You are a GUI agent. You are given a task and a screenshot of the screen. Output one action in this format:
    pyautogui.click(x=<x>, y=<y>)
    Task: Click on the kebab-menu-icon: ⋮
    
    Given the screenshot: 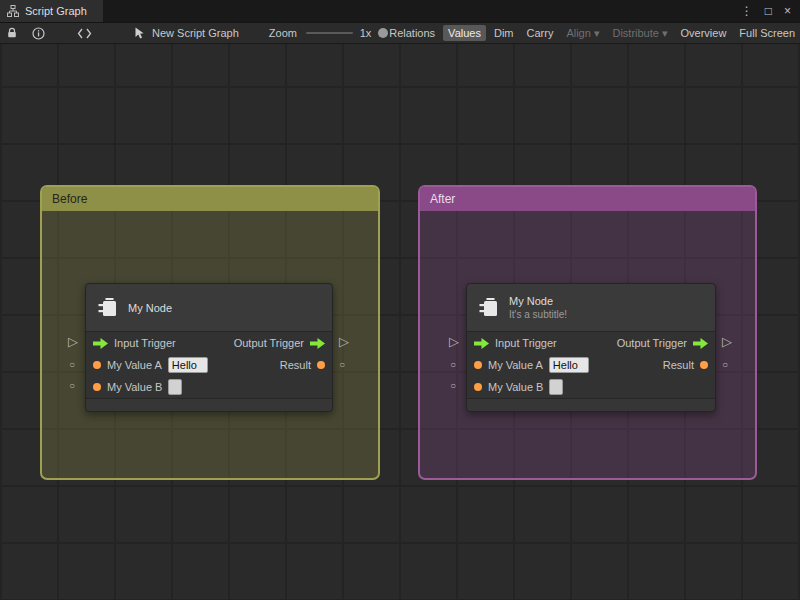 What is the action you would take?
    pyautogui.click(x=747, y=11)
    